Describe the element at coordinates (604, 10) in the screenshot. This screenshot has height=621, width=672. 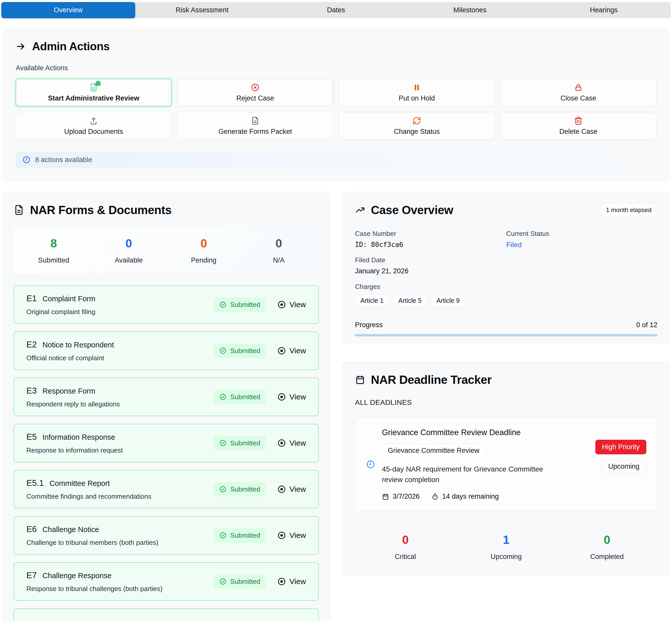
I see `tab-hearings: Hearings` at that location.